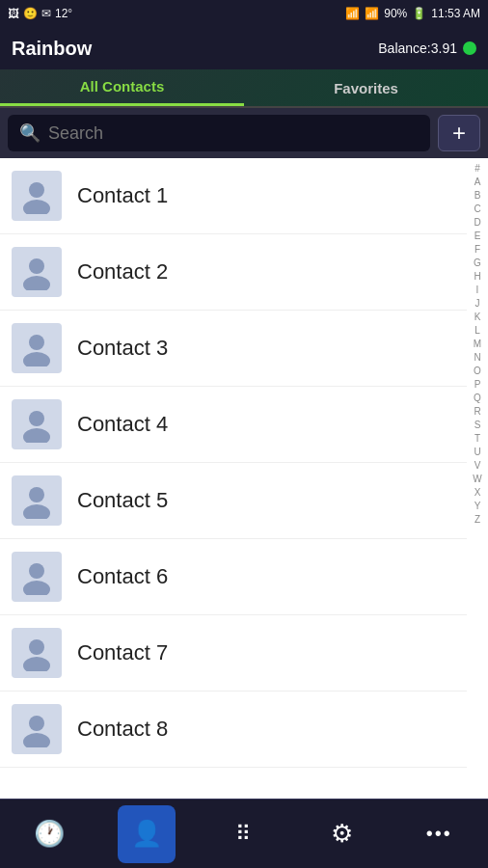 This screenshot has height=868, width=488. Describe the element at coordinates (478, 493) in the screenshot. I see `alpha-index-letter: X` at that location.